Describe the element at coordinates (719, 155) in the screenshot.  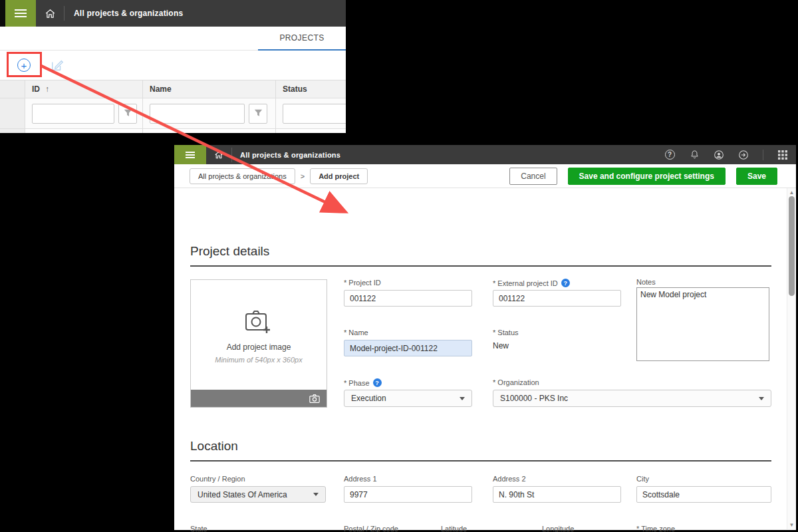
I see `user-icon` at that location.